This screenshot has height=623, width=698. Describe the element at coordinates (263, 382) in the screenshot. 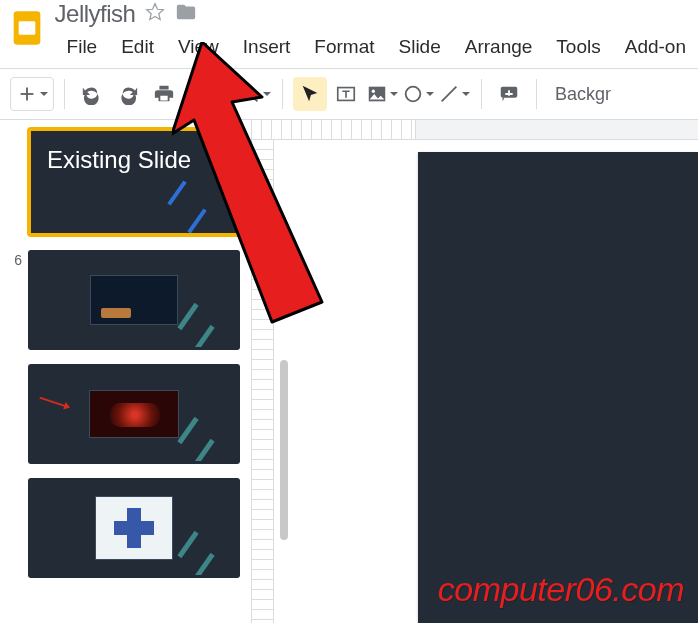

I see `vertical-ruler` at that location.